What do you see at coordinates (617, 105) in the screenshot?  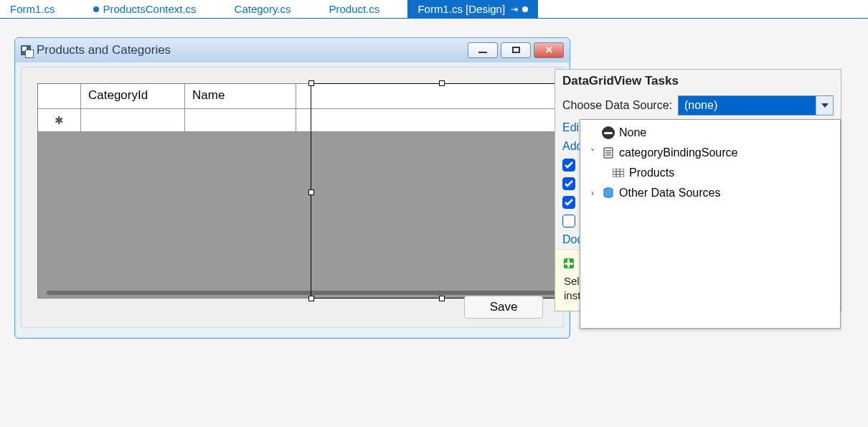 I see `choose-data-source-label: Choose Data Source:` at bounding box center [617, 105].